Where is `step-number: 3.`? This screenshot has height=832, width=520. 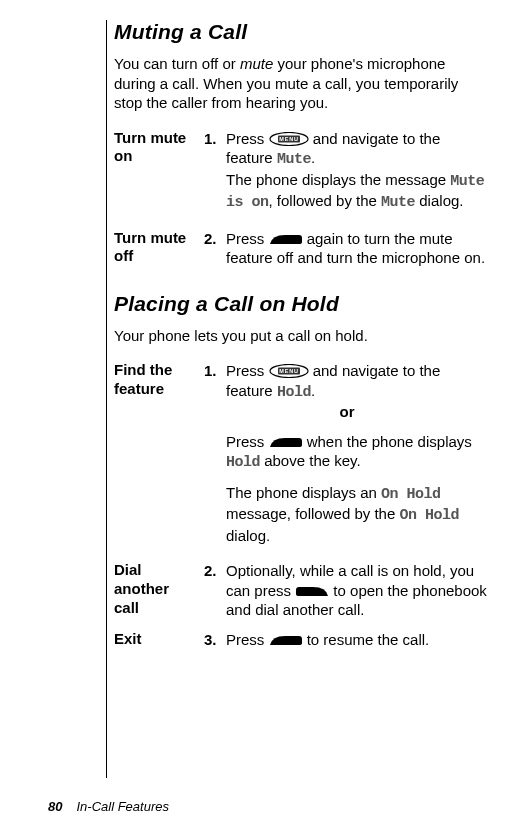 step-number: 3. is located at coordinates (215, 640).